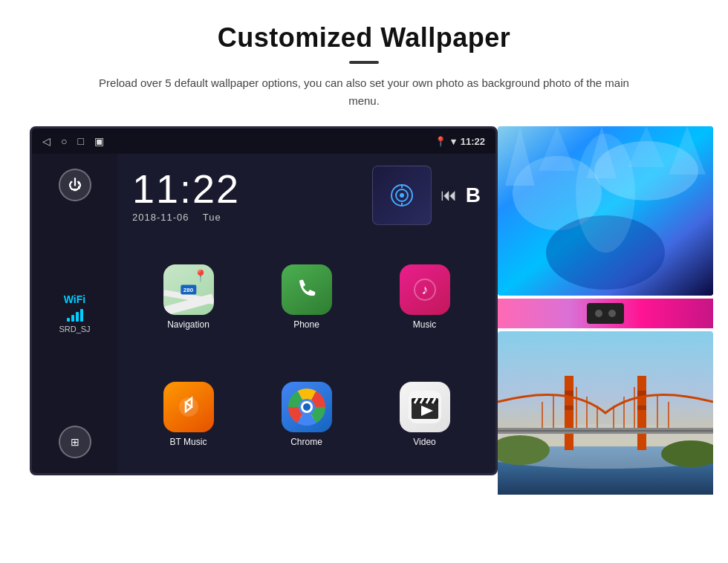  Describe the element at coordinates (73, 141) in the screenshot. I see `status-bar-left: ◁ ○ □ ▣` at that location.